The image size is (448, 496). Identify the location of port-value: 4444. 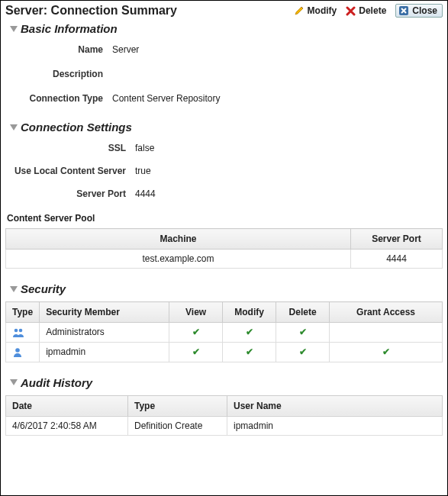
(288, 194).